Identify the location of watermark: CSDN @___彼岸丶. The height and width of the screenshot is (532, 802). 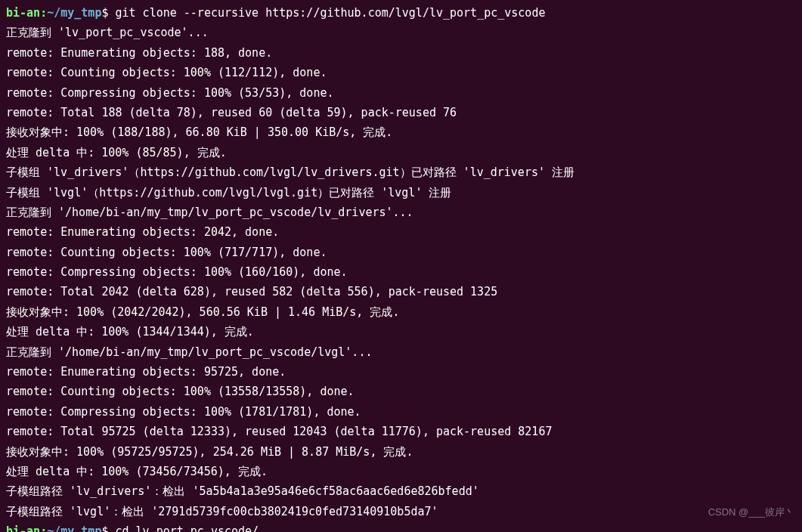
(751, 512).